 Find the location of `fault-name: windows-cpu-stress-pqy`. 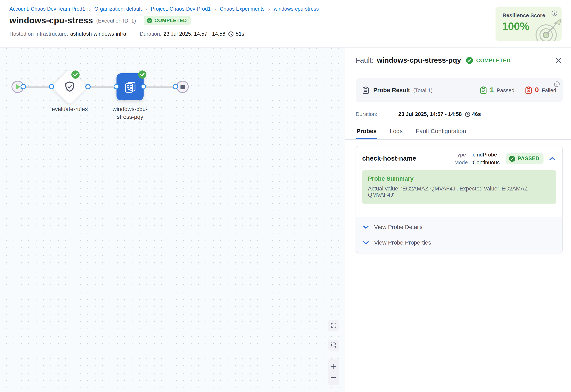

fault-name: windows-cpu-stress-pqy is located at coordinates (419, 60).